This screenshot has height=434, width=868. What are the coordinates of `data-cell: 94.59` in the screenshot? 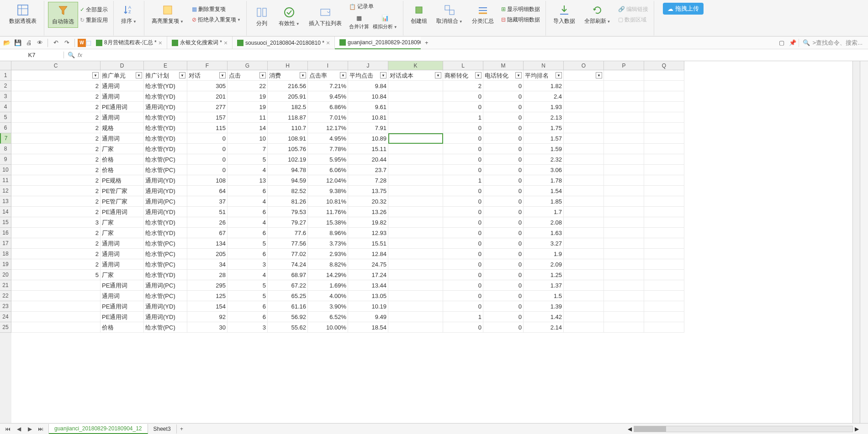 It's located at (288, 181).